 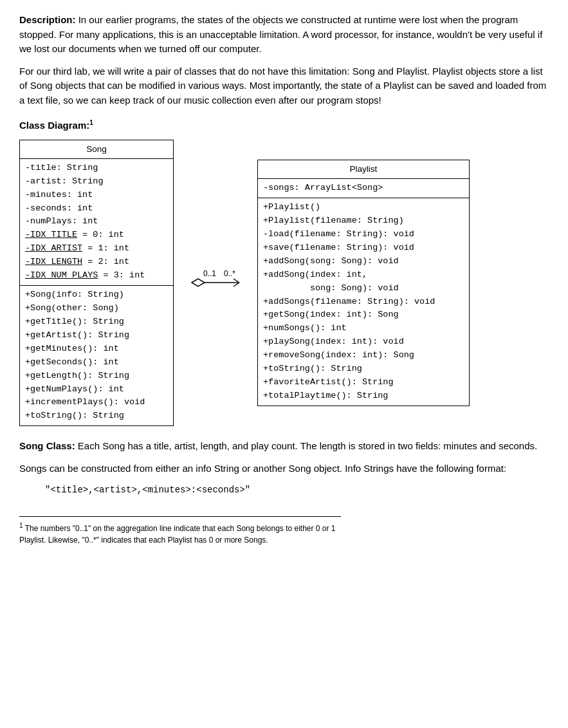 I want to click on playlist-method-6b: song: Song): void, so click(x=363, y=288).